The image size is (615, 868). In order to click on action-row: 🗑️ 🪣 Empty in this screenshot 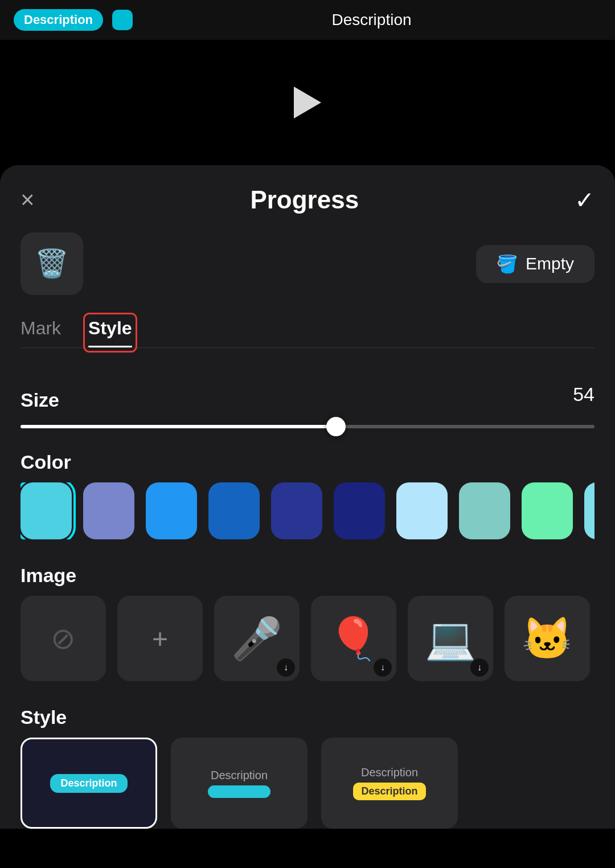, I will do `click(308, 264)`.